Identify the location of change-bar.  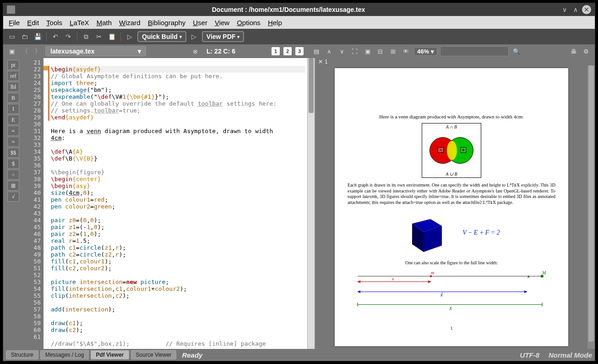
(49, 93).